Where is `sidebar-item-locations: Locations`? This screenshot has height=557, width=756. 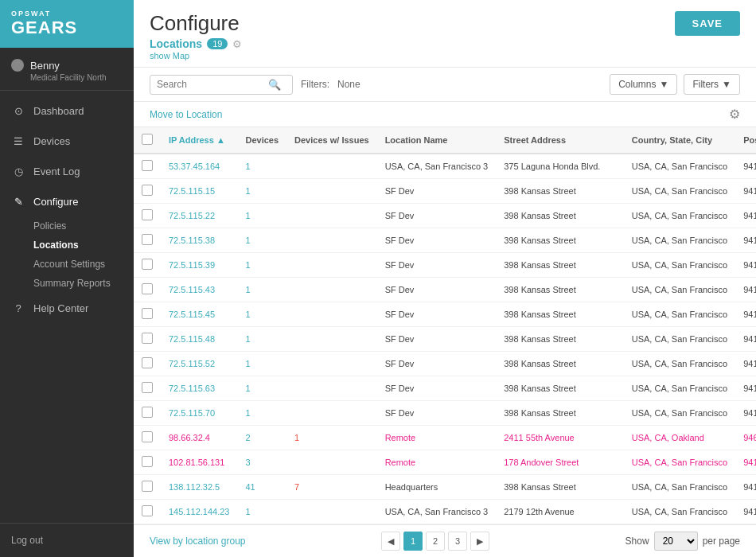 sidebar-item-locations: Locations is located at coordinates (84, 245).